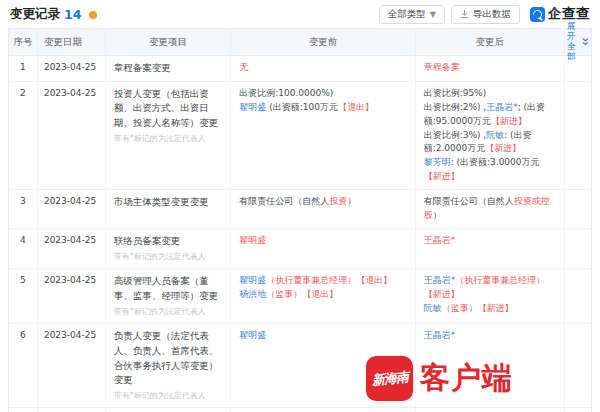  Describe the element at coordinates (300, 14) in the screenshot. I see `header-bar: 变更记录 14 全部类型 ▼ 导出数据 企查查` at that location.